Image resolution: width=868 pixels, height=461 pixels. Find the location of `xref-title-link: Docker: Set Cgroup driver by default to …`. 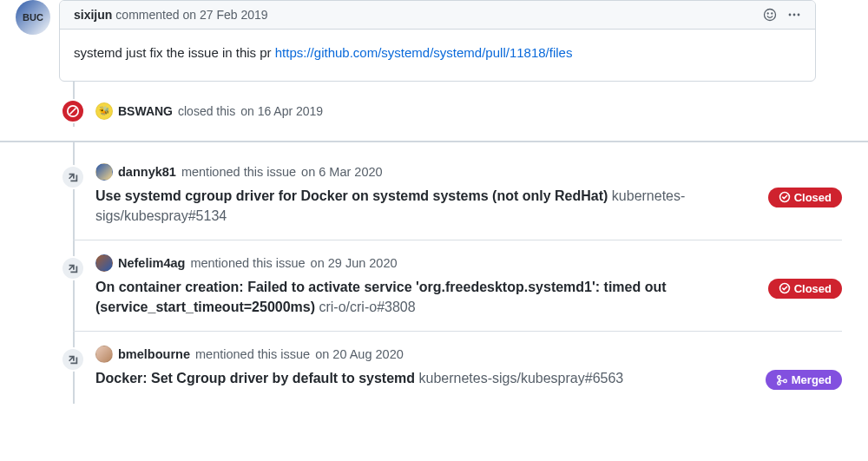

xref-title-link: Docker: Set Cgroup driver by default to … is located at coordinates (359, 379).